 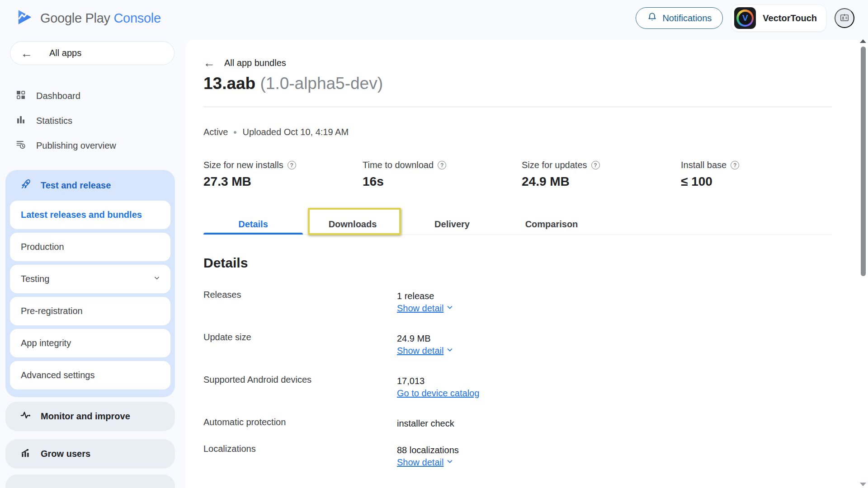 I want to click on sidebar-item-latest-releases-and-bundles: Latest releases and bundles, so click(x=90, y=215).